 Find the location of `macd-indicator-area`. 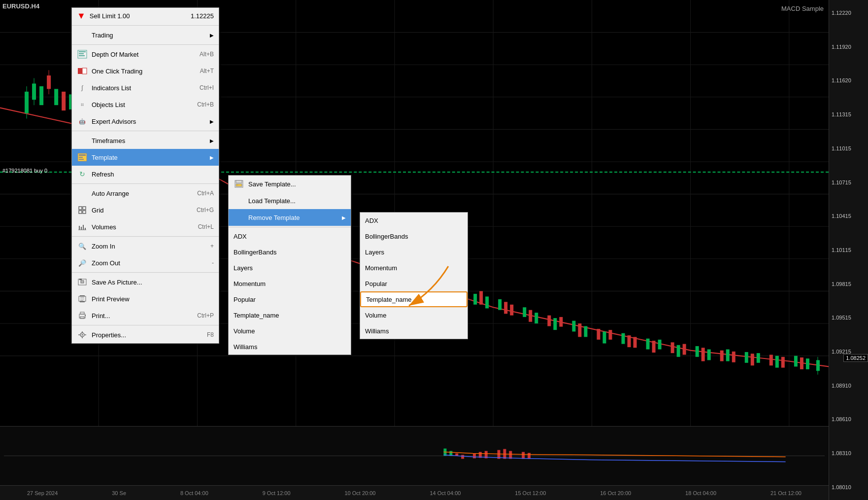

macd-indicator-area is located at coordinates (414, 456).